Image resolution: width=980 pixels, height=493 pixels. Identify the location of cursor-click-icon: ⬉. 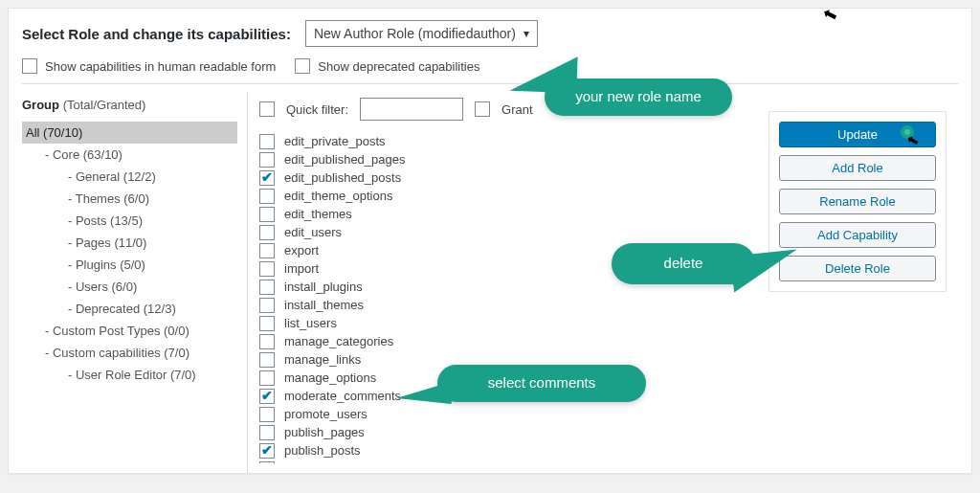
(907, 134).